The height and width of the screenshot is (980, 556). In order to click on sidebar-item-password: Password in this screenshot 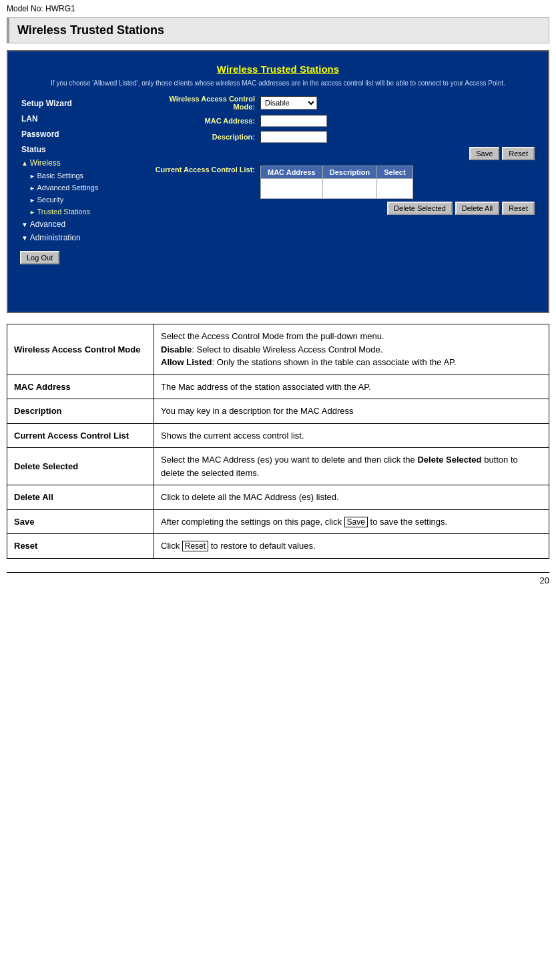, I will do `click(78, 134)`.